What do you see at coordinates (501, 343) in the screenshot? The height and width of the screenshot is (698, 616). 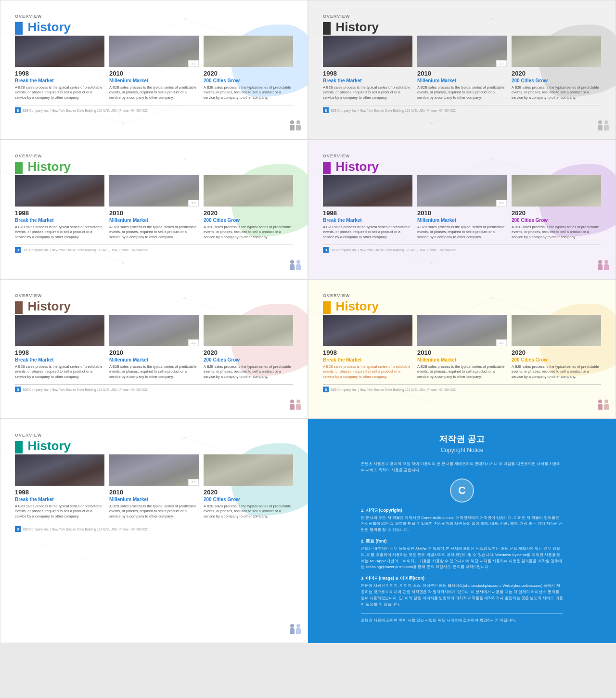 I see `photo-badge: 2.0` at bounding box center [501, 343].